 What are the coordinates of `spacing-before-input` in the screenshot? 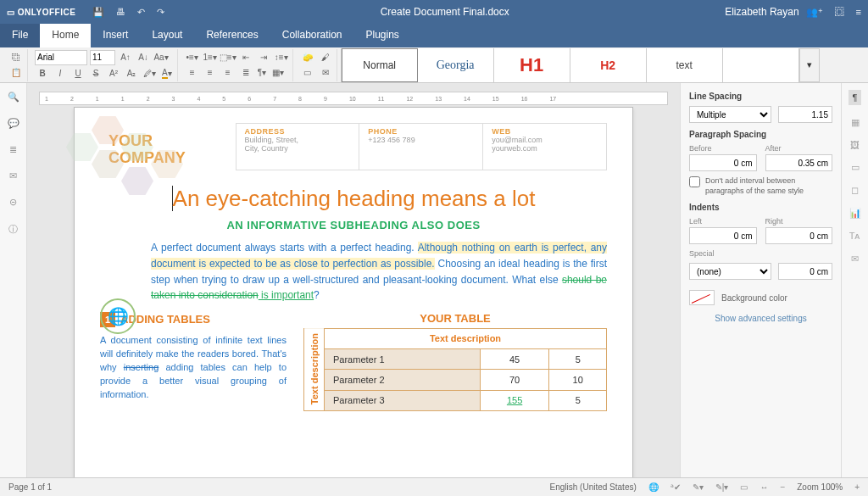 It's located at (723, 163).